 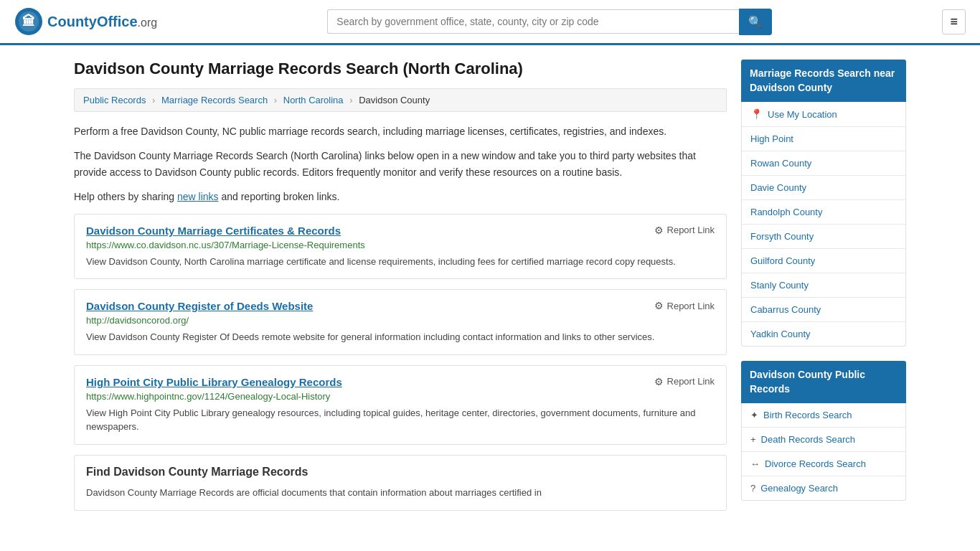 What do you see at coordinates (400, 420) in the screenshot?
I see `result-desc-2: View High Point City Public Library gene…` at bounding box center [400, 420].